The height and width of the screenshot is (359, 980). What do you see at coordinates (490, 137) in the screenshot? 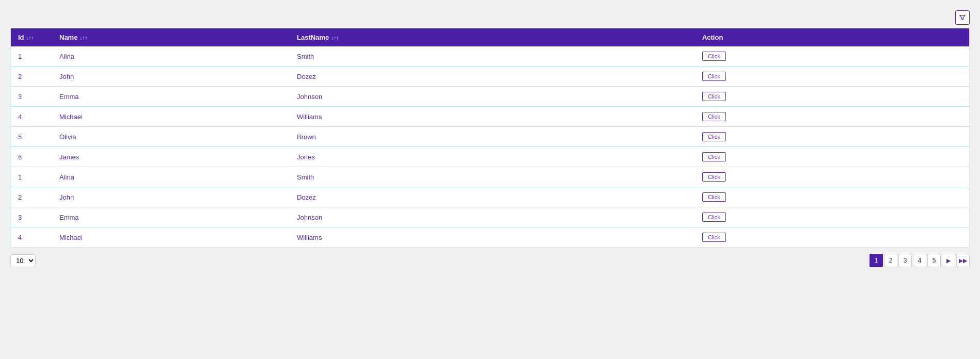
I see `table-row: 5OliviaBrownClick` at bounding box center [490, 137].